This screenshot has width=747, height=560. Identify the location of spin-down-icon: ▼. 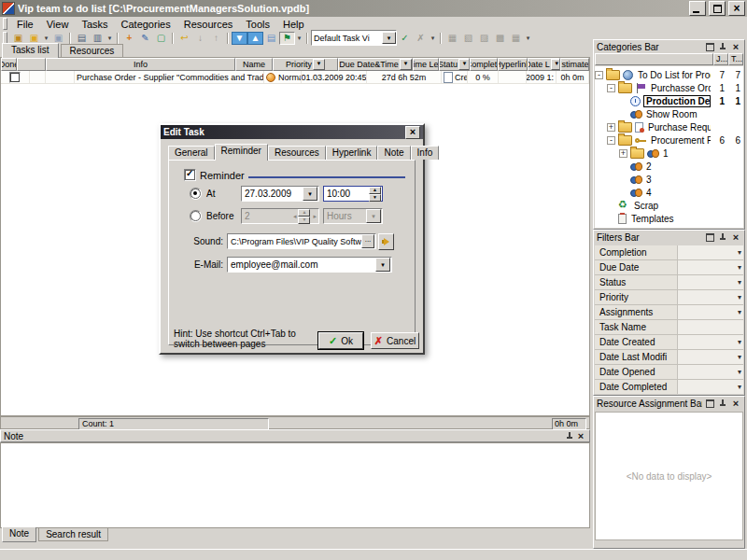
(375, 198).